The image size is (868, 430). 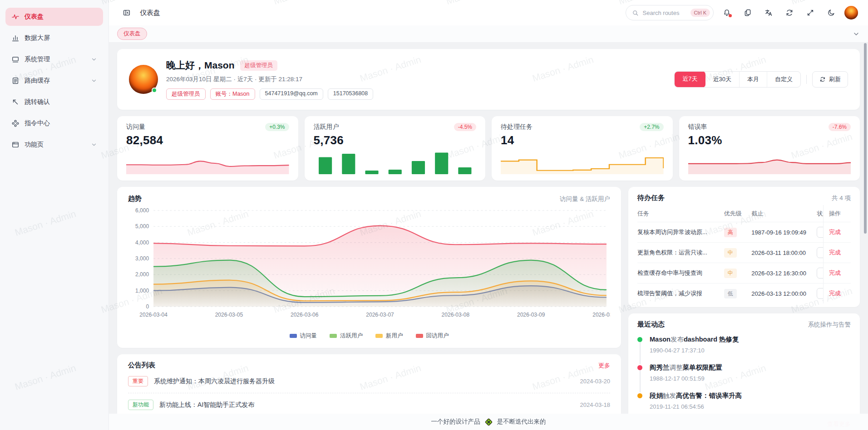 I want to click on fullscreen-button, so click(x=810, y=13).